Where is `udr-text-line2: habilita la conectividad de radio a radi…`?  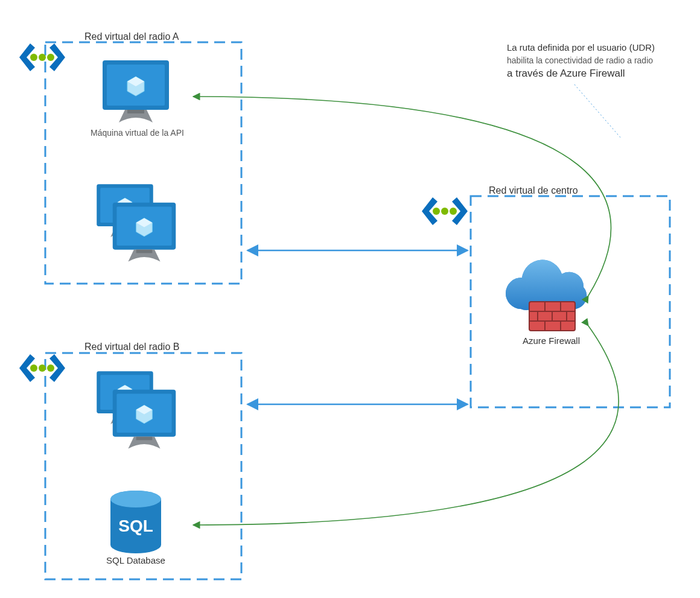
udr-text-line2: habilita la conectividad de radio a radi… is located at coordinates (580, 60).